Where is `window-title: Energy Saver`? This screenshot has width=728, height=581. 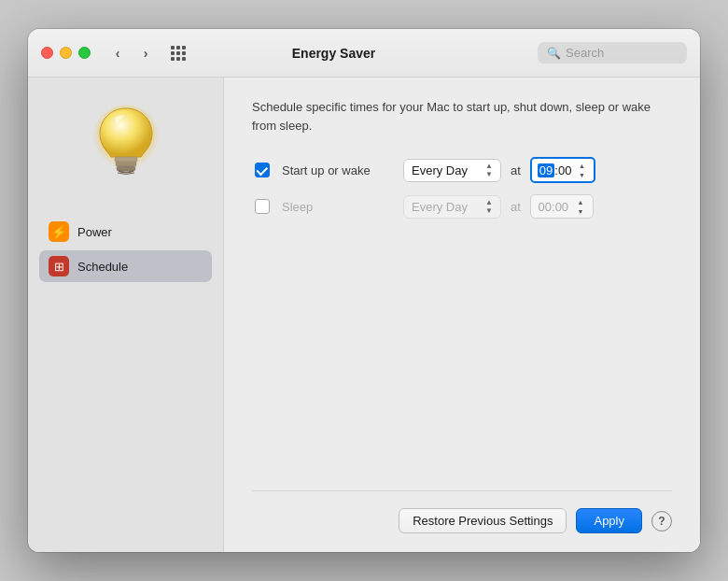 window-title: Energy Saver is located at coordinates (334, 53).